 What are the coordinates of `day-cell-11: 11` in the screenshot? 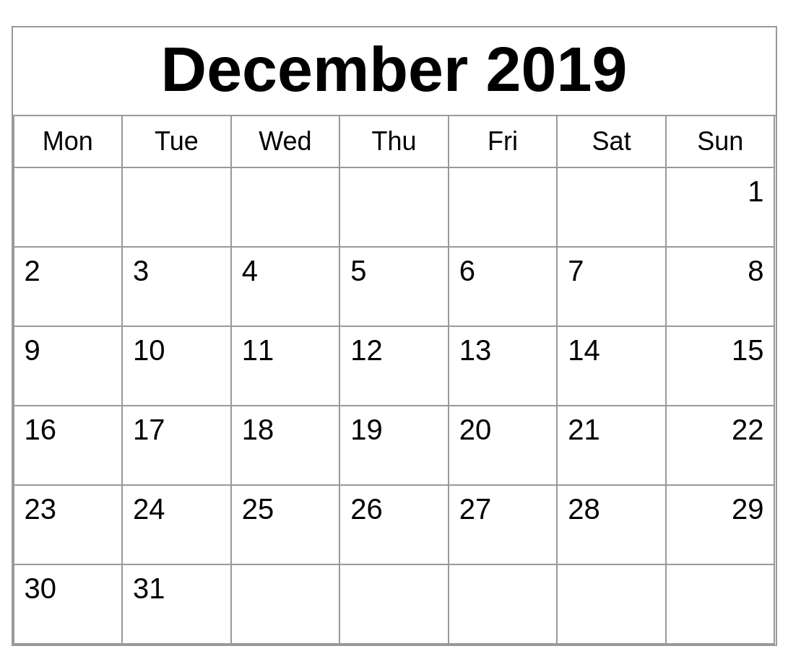 It's located at (286, 367).